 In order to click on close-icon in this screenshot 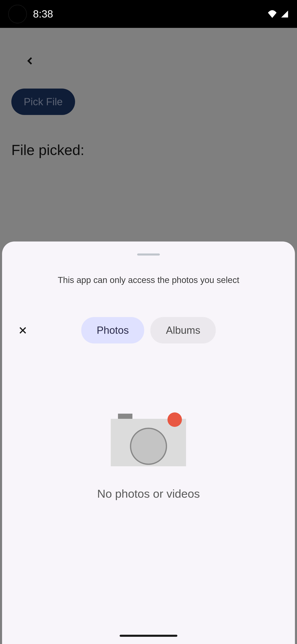, I will do `click(23, 330)`.